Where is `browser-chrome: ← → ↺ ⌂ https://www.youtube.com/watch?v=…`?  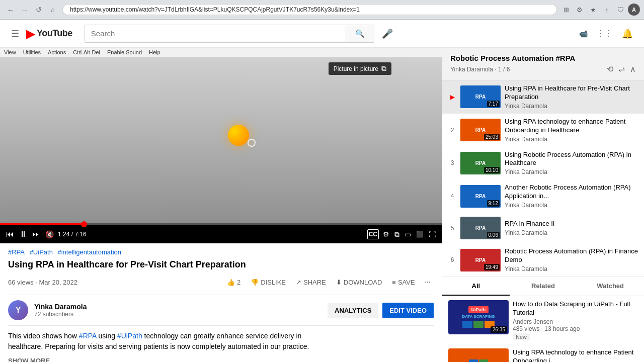
browser-chrome: ← → ↺ ⌂ https://www.youtube.com/watch?v=… is located at coordinates (322, 10).